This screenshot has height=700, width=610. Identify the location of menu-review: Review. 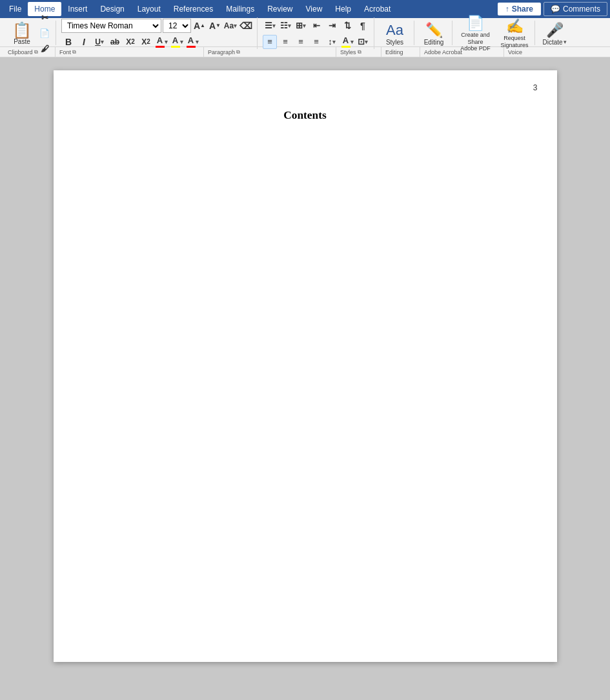
(280, 9).